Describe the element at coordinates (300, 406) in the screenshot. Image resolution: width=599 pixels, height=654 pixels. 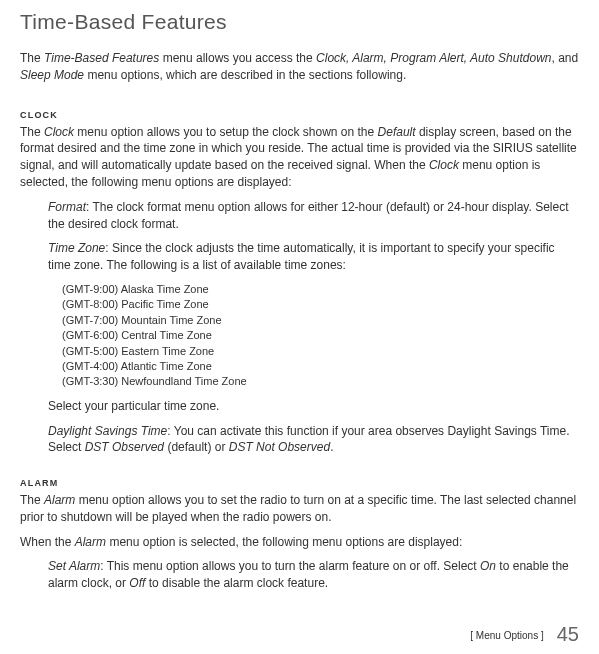
I see `select-timezone-instruction: Select your particular time zone.` at that location.